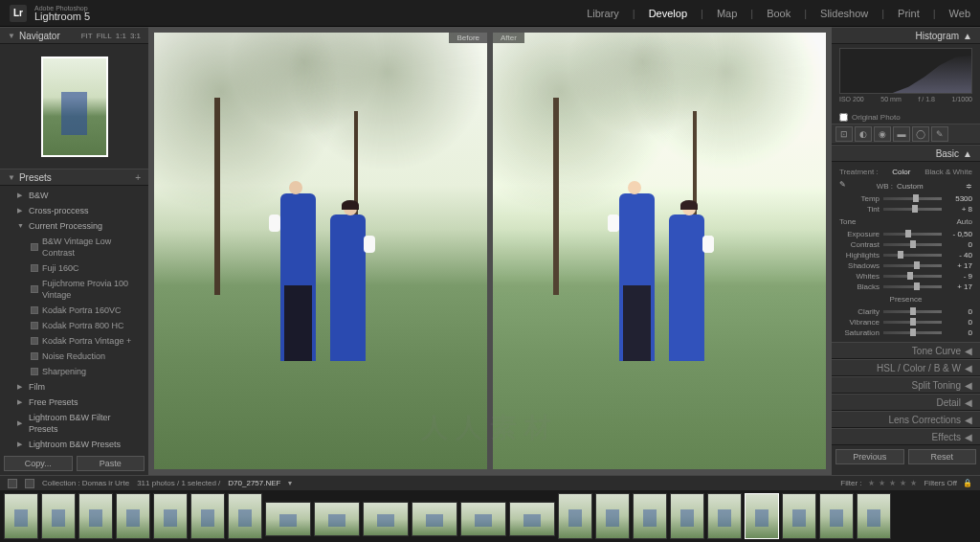 This screenshot has width=980, height=542. What do you see at coordinates (75, 444) in the screenshot?
I see `preset-folder: ▶Lightroom B&W Presets` at bounding box center [75, 444].